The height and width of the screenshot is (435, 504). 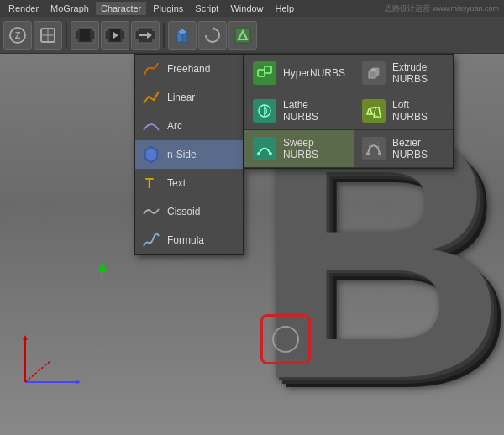 What do you see at coordinates (189, 183) in the screenshot?
I see `menu-text: T Text` at bounding box center [189, 183].